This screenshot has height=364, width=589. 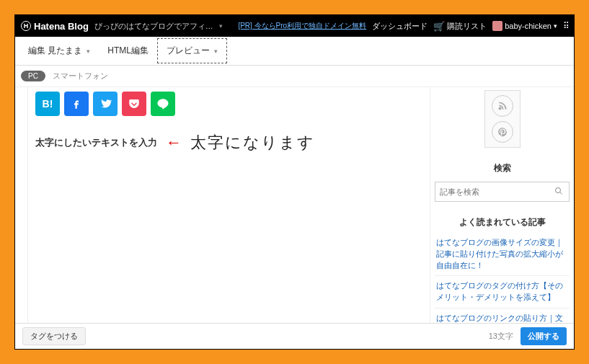 I want to click on share-hatena-button: B!, so click(x=48, y=104).